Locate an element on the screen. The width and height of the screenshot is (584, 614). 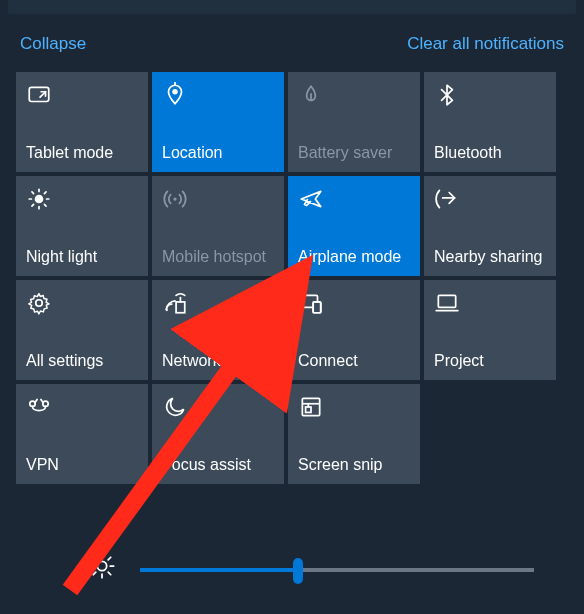
tile-connect: Connect is located at coordinates (354, 330).